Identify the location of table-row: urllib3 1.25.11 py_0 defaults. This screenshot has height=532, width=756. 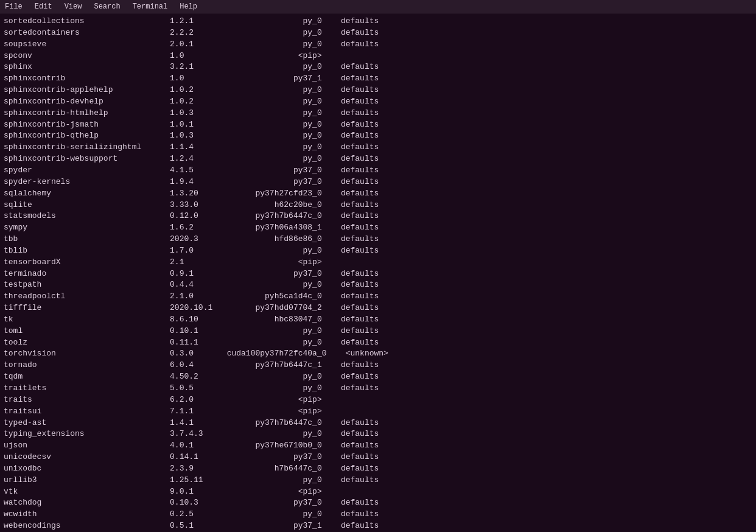
(378, 481).